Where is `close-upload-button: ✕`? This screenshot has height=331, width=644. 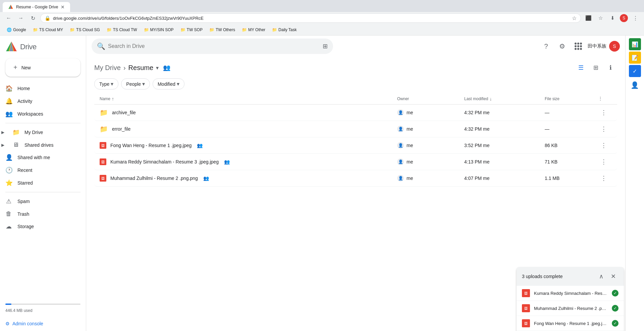
close-upload-button: ✕ is located at coordinates (613, 276).